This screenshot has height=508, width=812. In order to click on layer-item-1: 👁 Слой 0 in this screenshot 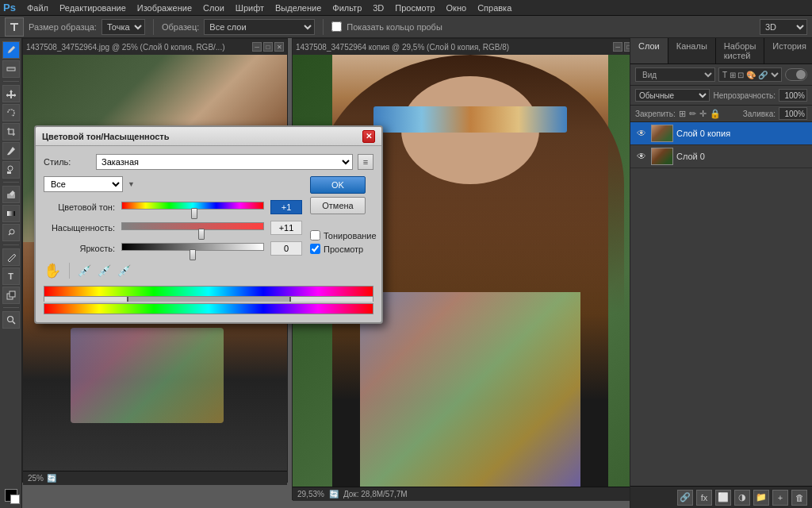, I will do `click(722, 157)`.